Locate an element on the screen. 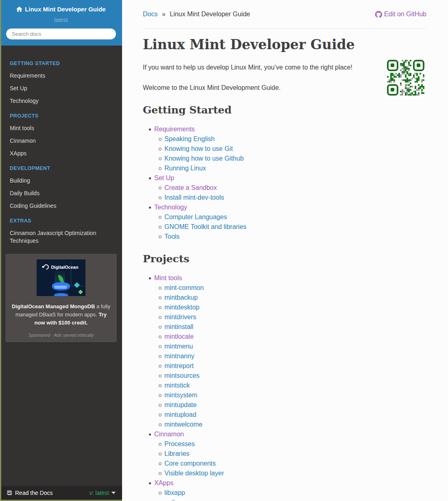 This screenshot has height=501, width=448. edit-on-github-link: Edit on GitHub is located at coordinates (401, 14).